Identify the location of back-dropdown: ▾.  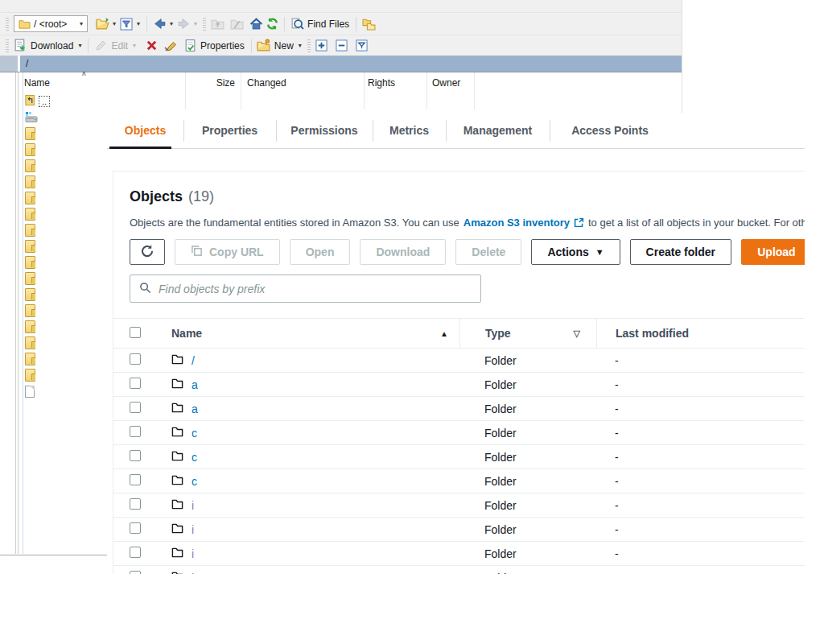
(171, 24).